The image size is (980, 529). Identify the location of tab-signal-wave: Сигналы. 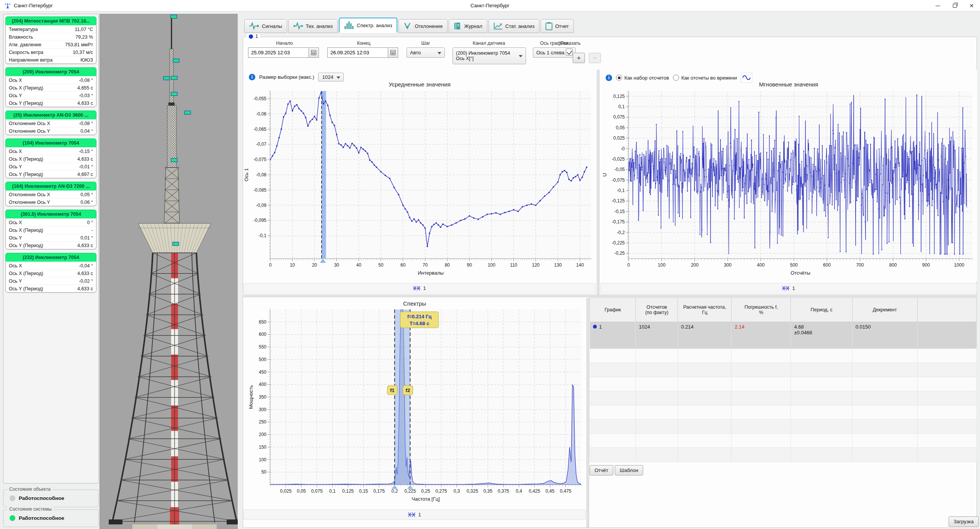
(266, 26).